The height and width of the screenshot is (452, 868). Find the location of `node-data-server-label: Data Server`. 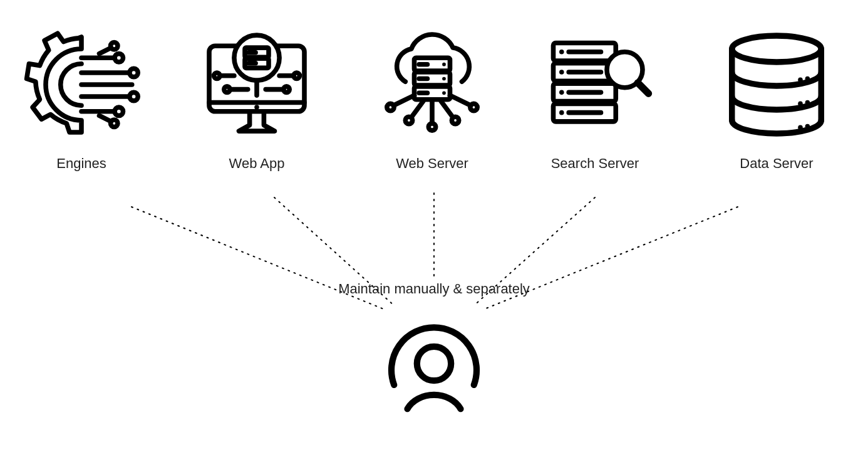

node-data-server-label: Data Server is located at coordinates (777, 164).